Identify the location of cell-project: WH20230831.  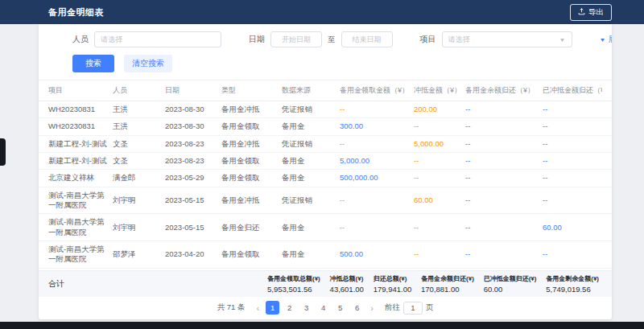
(80, 126).